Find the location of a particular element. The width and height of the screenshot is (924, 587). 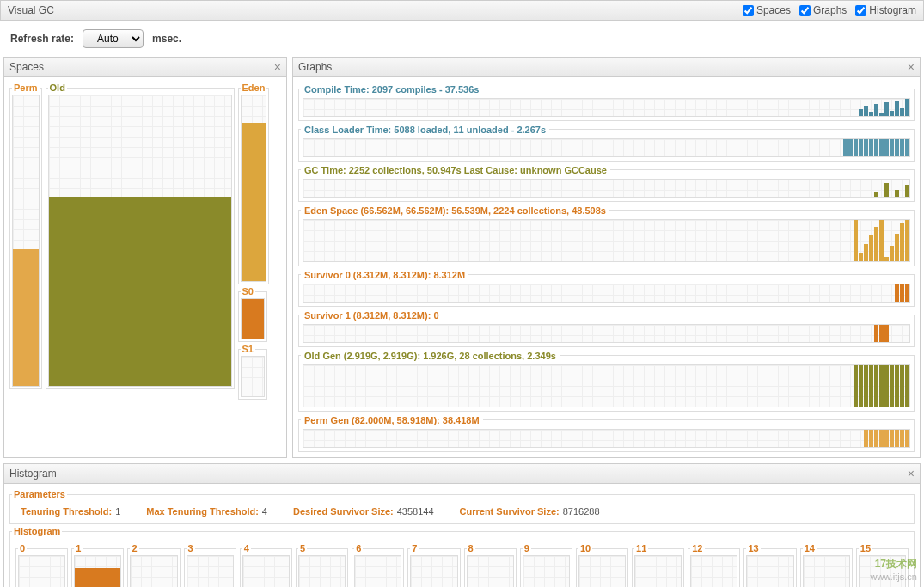

tenuring-label: Tenuring Threshold: is located at coordinates (66, 511).